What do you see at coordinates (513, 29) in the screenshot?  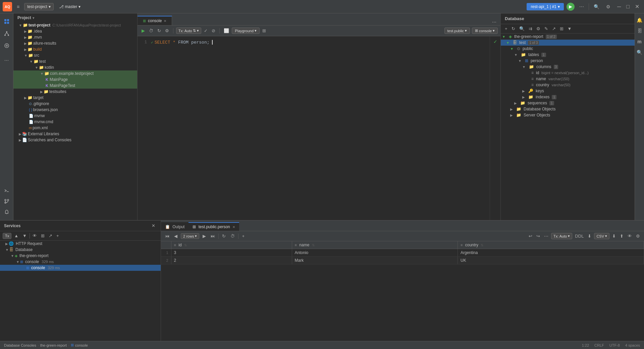 I see `db-refresh-button: ↻` at bounding box center [513, 29].